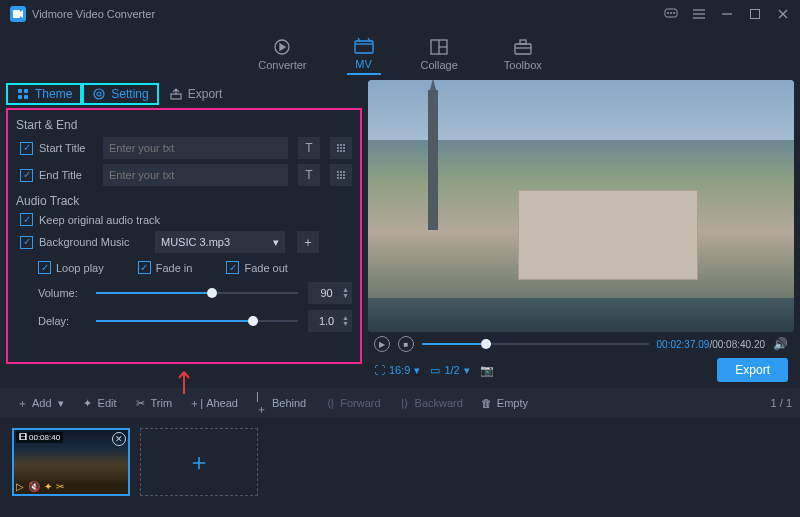 This screenshot has width=800, height=517. I want to click on play-button: ▶, so click(382, 344).